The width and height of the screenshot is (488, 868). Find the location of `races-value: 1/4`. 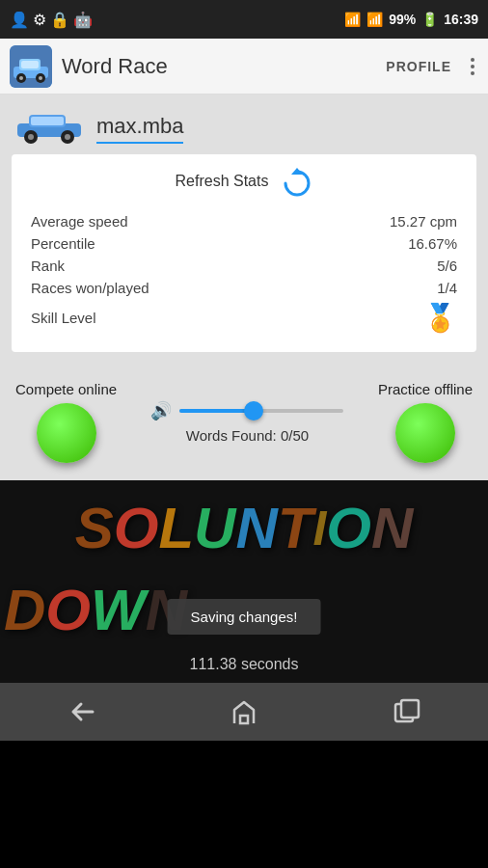

races-value: 1/4 is located at coordinates (447, 287).